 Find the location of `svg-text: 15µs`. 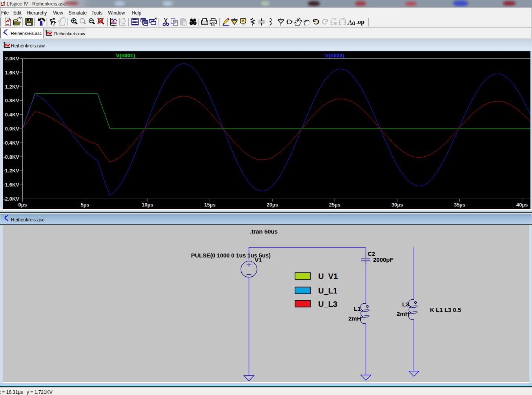

svg-text: 15µs is located at coordinates (210, 205).